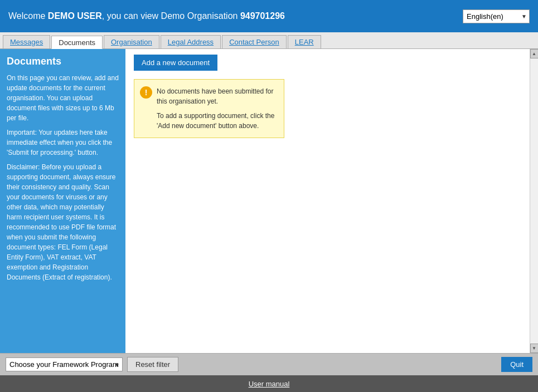 Image resolution: width=538 pixels, height=392 pixels. I want to click on tab-contact-person: Contact Person, so click(254, 42).